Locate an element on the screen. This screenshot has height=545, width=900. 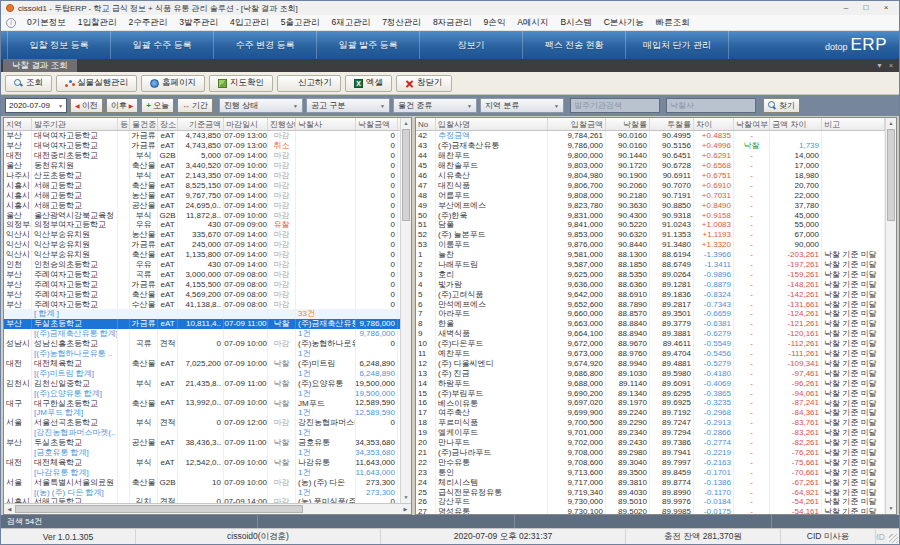
table-row: 1늘찬9,581,00088.130088.6194-1.3966--203,2… is located at coordinates (650, 255).